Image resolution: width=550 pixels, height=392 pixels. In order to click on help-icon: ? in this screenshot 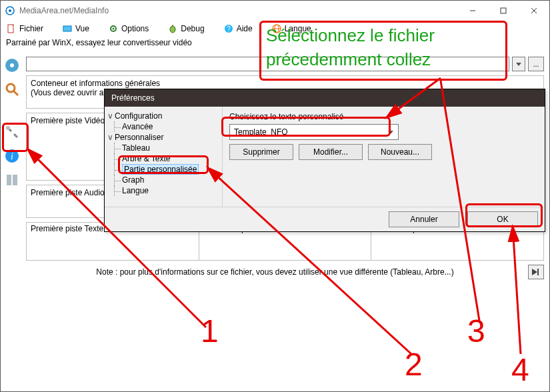, I will do `click(229, 29)`.